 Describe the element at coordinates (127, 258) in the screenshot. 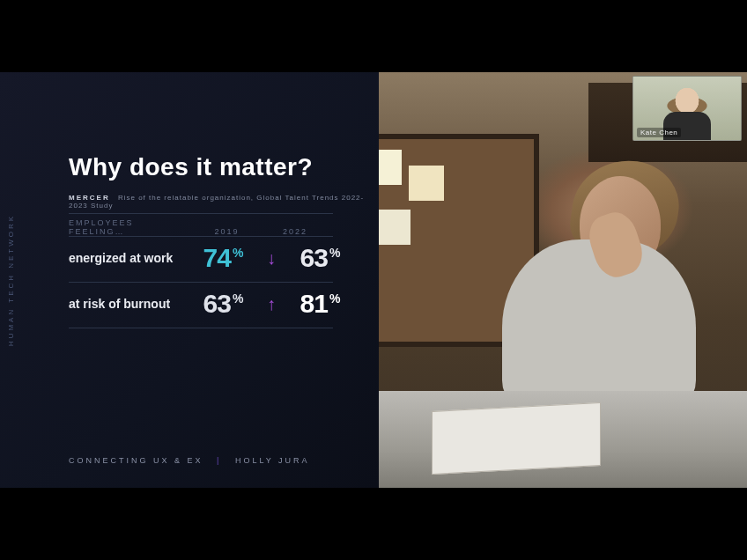

I see `metric-label: energized at work` at that location.